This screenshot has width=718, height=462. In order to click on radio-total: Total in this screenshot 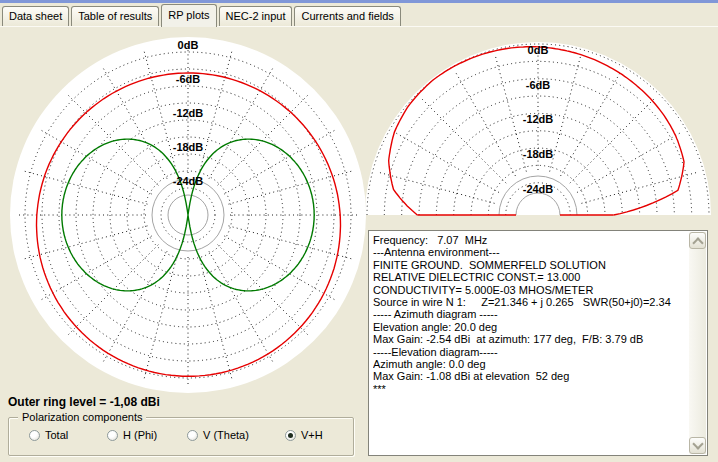, I will do `click(48, 435)`.